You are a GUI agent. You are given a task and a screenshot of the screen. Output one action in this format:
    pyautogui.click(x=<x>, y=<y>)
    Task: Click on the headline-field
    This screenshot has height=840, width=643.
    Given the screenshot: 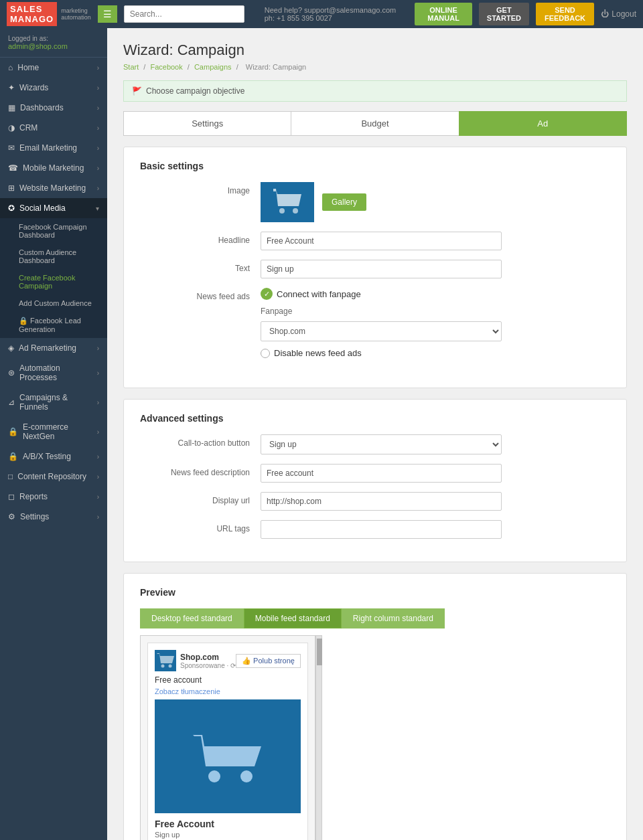 What is the action you would take?
    pyautogui.click(x=381, y=241)
    